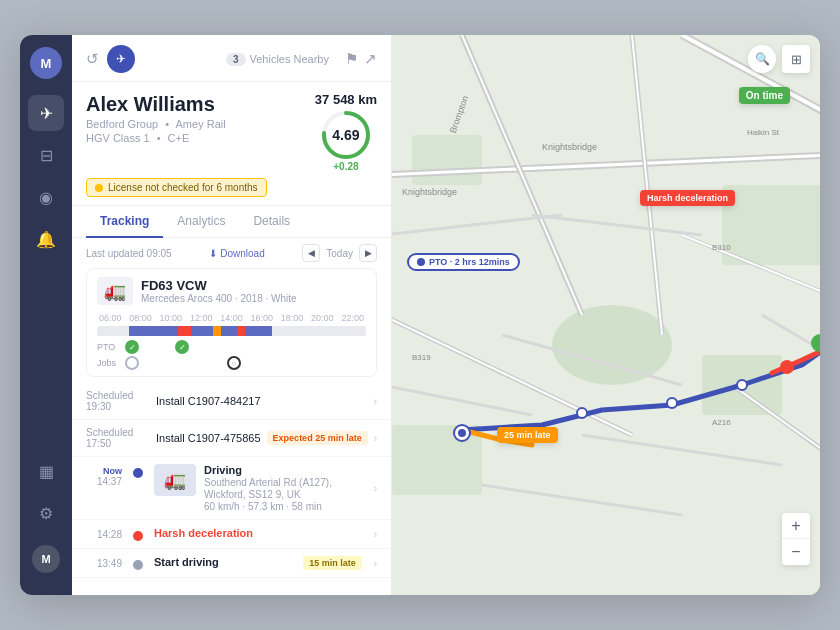 This screenshot has height=630, width=840. I want to click on tab-details: Details, so click(272, 222).